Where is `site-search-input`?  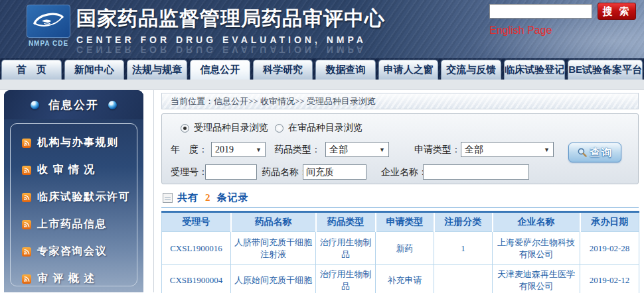
site-search-input is located at coordinates (540, 11).